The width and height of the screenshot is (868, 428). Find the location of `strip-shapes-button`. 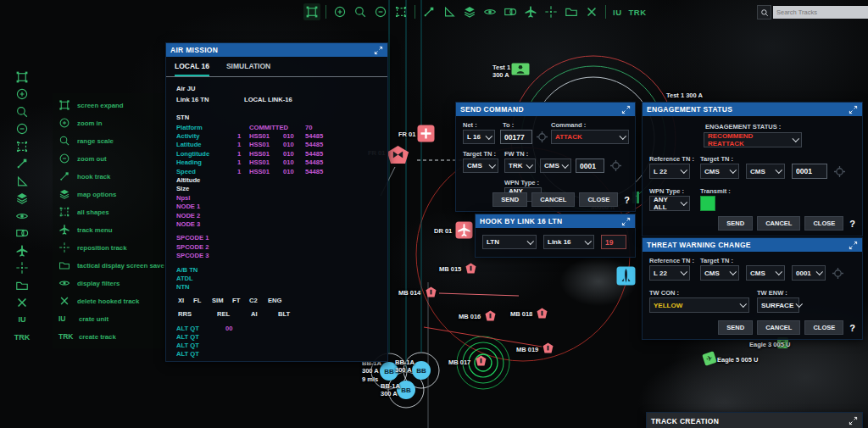

strip-shapes-button is located at coordinates (22, 234).